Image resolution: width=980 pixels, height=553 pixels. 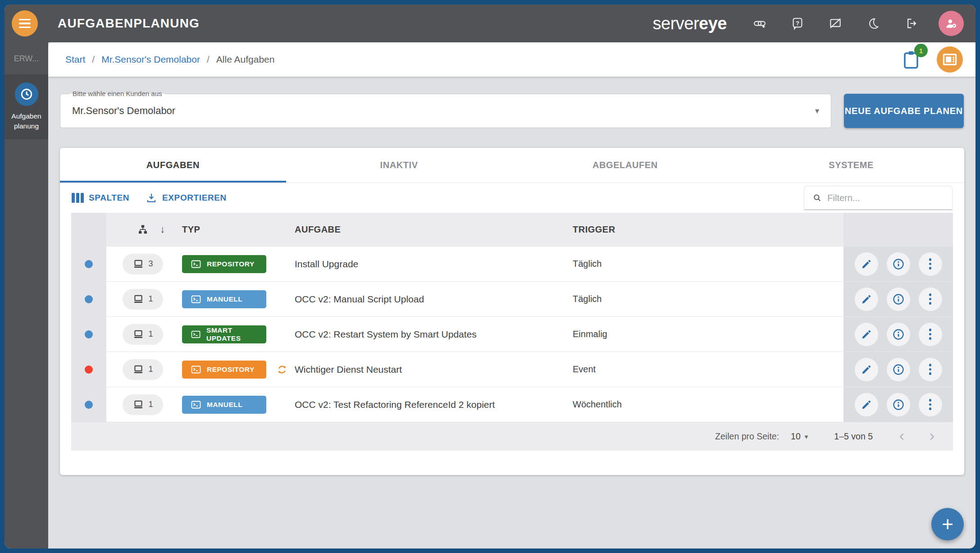 I want to click on device-count: 3, so click(x=150, y=264).